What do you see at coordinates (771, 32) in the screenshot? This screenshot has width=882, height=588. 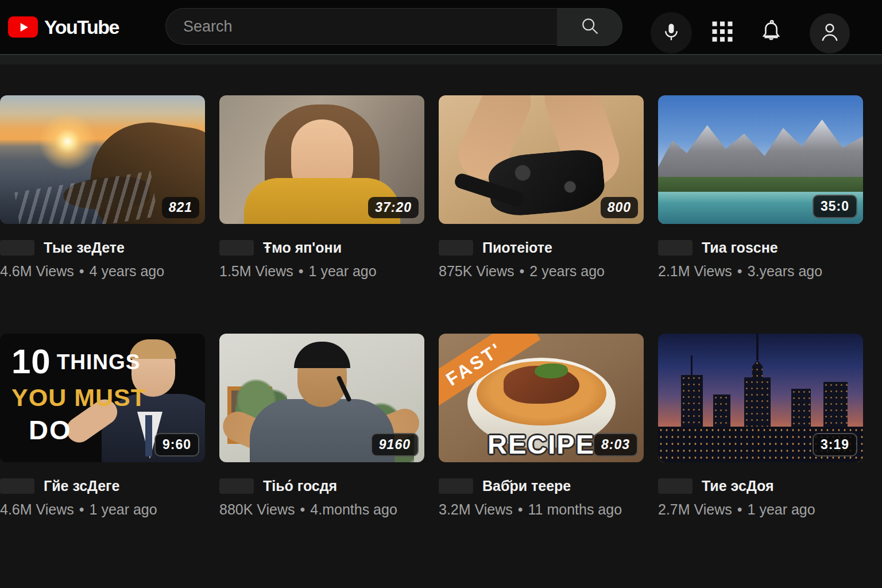 I see `notifications-button` at bounding box center [771, 32].